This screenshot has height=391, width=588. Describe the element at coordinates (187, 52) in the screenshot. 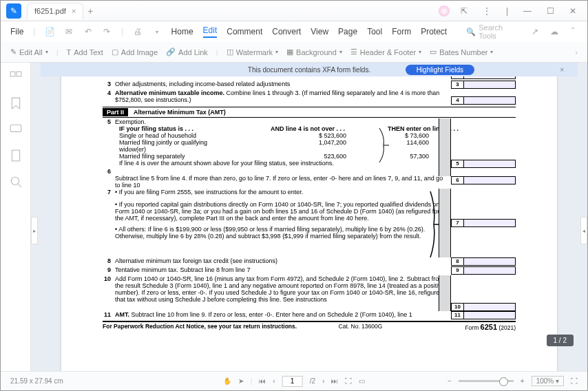

I see `add-link-button: 🔗Add Link` at that location.